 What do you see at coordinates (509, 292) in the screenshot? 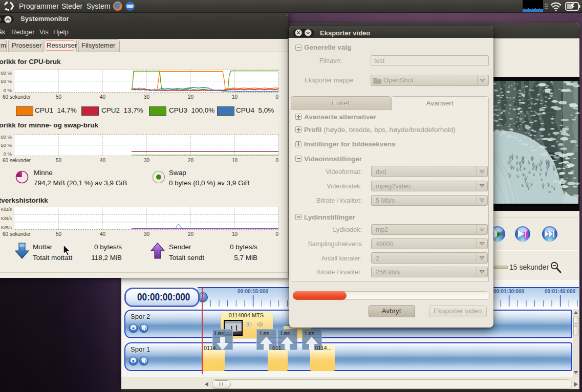
I see `svg-text: 00:01:30:000` at bounding box center [509, 292].